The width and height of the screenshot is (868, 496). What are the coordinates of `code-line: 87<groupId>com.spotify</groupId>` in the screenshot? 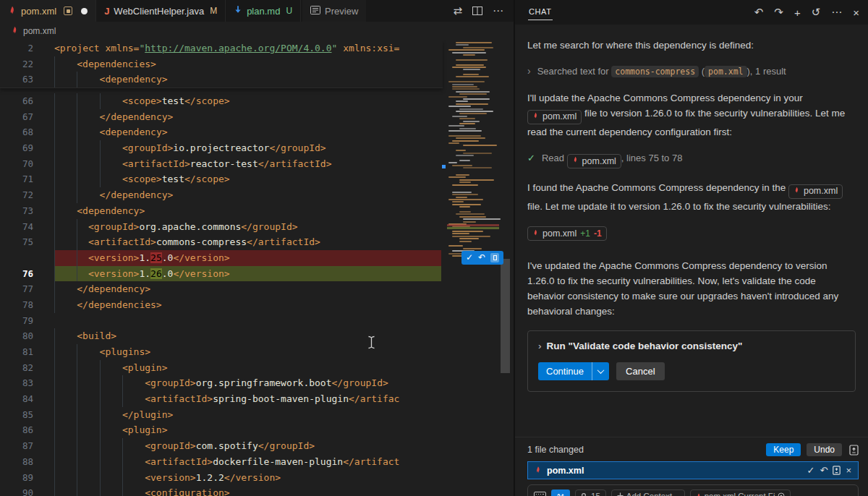 It's located at (257, 446).